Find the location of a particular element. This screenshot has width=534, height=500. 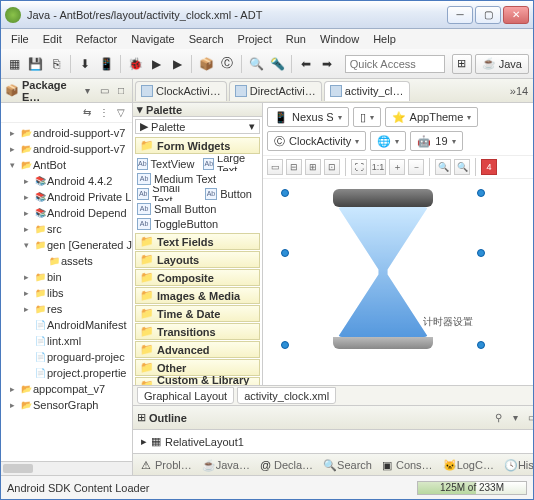

tab-overflow: »14 is located at coordinates (519, 91).